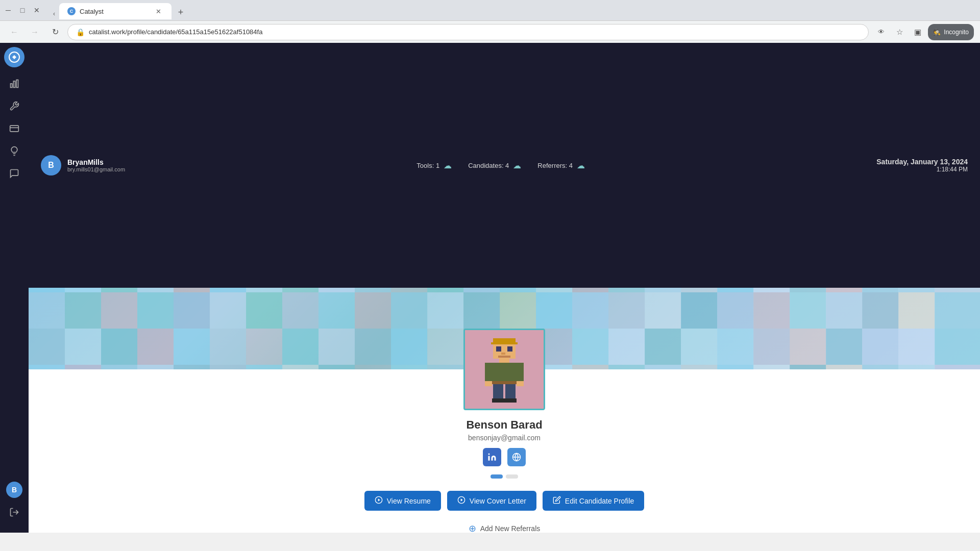 The height and width of the screenshot is (551, 980). I want to click on sidebar-item-analytics, so click(14, 84).